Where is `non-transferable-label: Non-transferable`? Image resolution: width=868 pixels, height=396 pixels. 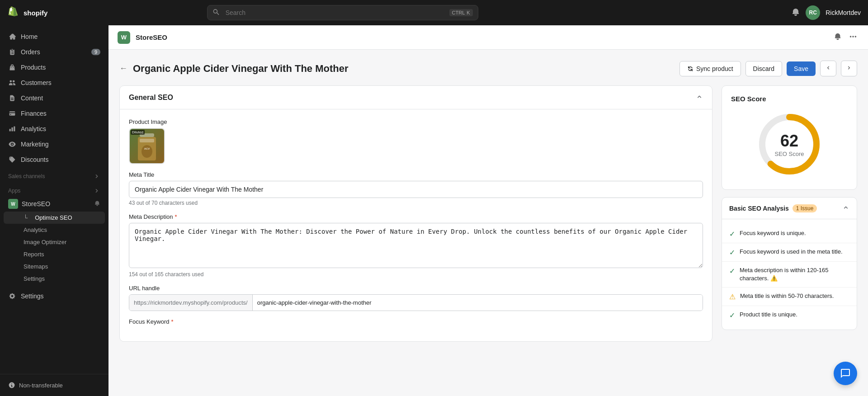 non-transferable-label: Non-transferable is located at coordinates (41, 385).